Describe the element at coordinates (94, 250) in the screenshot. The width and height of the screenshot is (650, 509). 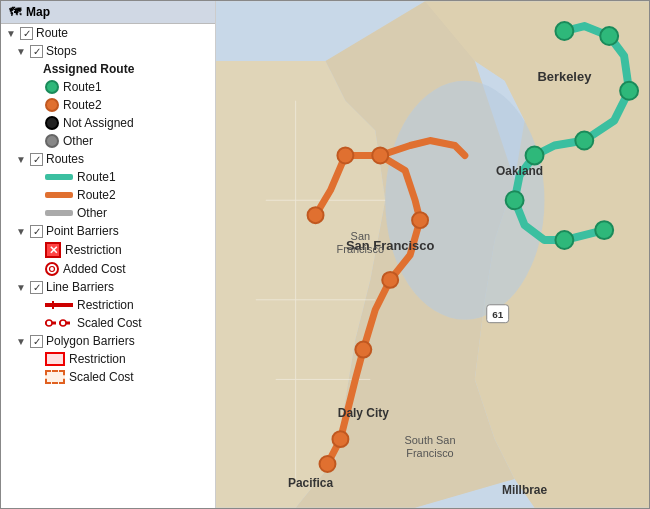
I see `pb-restriction-label: Restriction` at that location.